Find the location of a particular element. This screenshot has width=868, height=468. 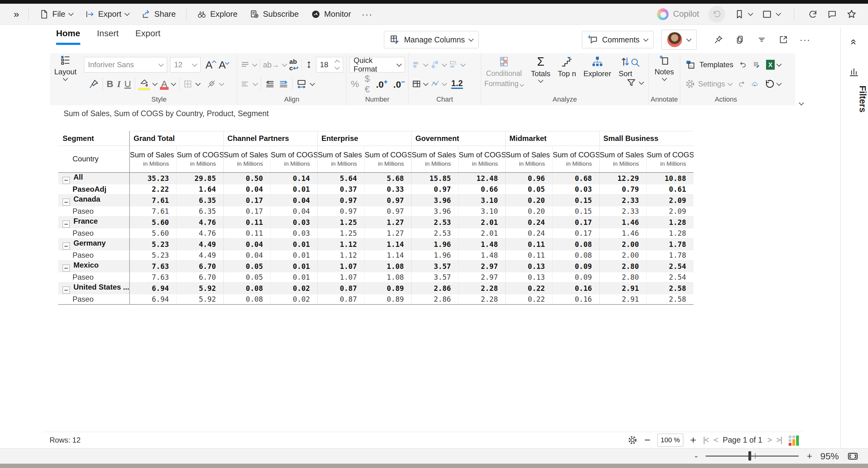

data-cell: 0.04 is located at coordinates (247, 189).